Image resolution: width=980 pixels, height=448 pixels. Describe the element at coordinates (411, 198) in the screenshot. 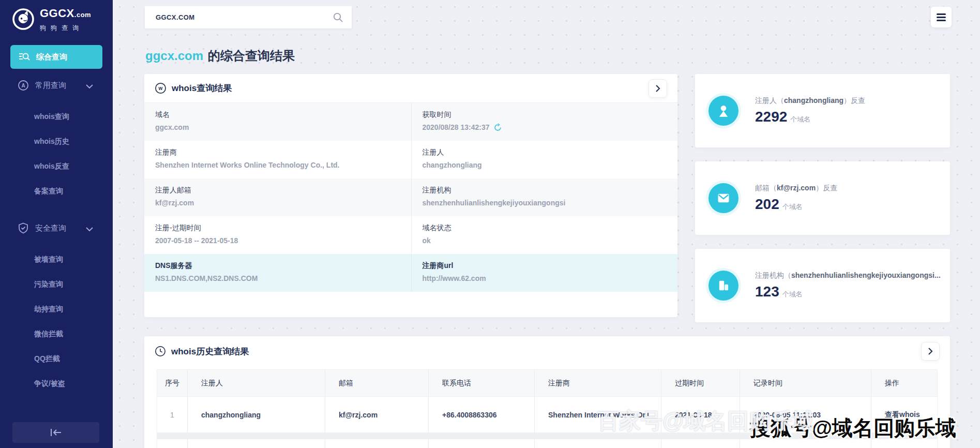

I see `whois-row: 注册人邮箱 kf@rzj.com 注册机构 shenzhenhulianlish…` at that location.